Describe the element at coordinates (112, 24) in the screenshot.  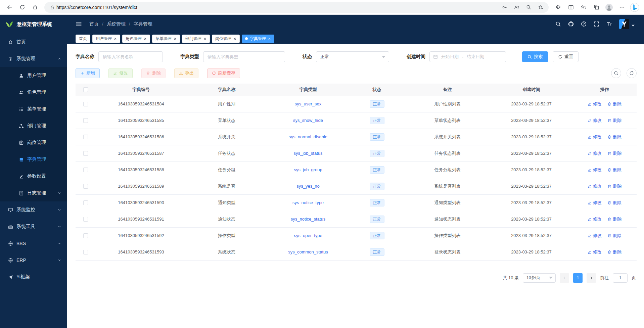
I see `breadcrumb-item: 系统管理` at that location.